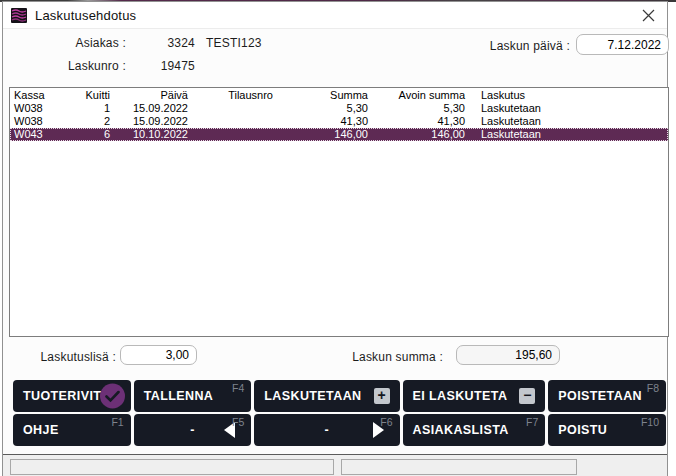 The image size is (676, 476). I want to click on col-laskutus: Laskutus, so click(566, 96).